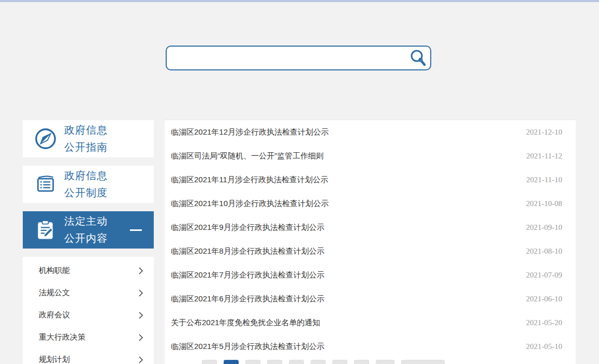 The image size is (599, 364). What do you see at coordinates (418, 58) in the screenshot?
I see `magnifier-icon` at bounding box center [418, 58].